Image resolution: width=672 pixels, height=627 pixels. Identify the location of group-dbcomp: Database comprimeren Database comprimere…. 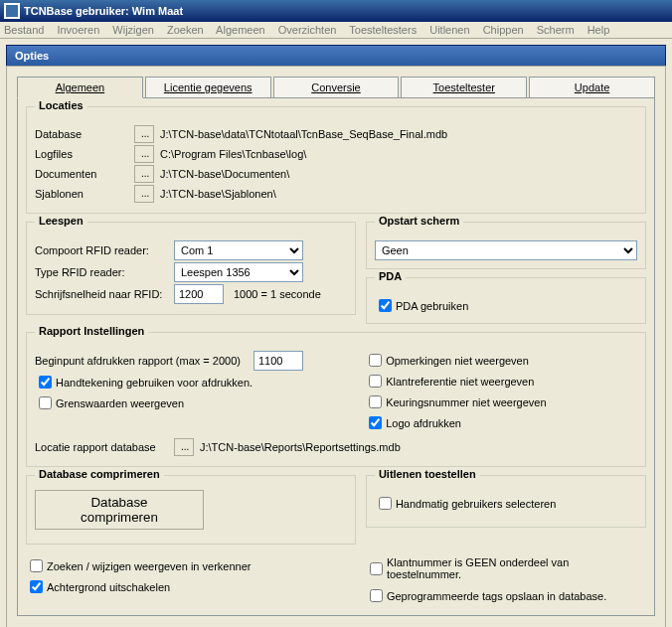
(191, 510).